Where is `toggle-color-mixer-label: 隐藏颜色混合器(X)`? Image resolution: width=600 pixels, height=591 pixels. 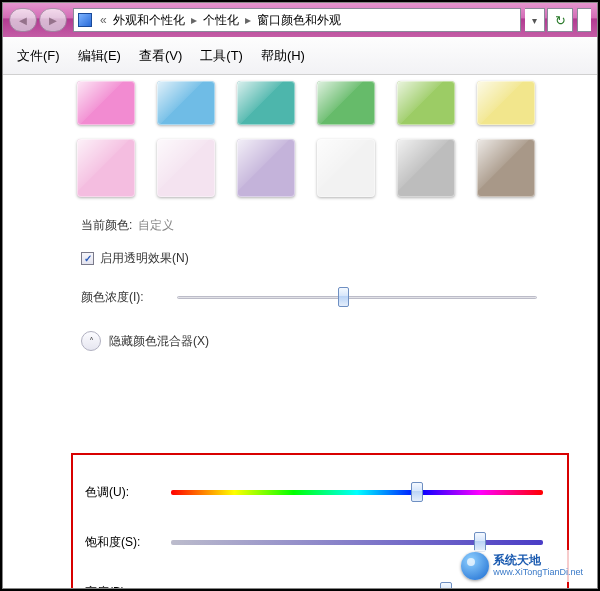
toggle-color-mixer-label: 隐藏颜色混合器(X) is located at coordinates (159, 342).